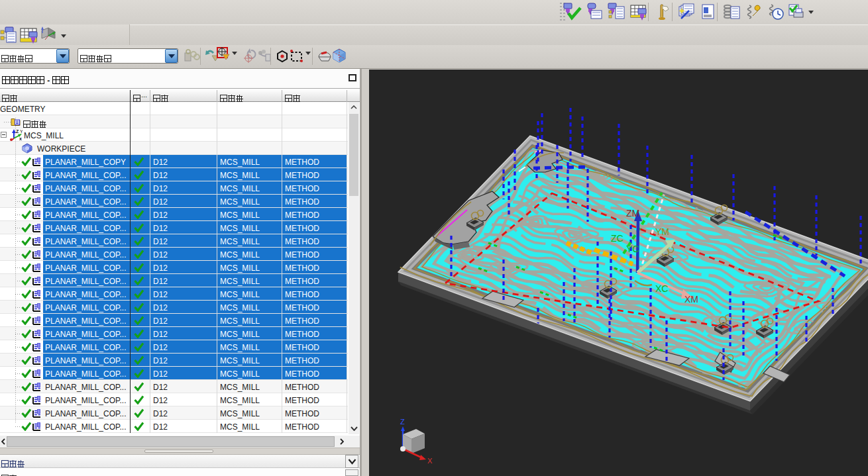 The width and height of the screenshot is (868, 476). Describe the element at coordinates (21, 139) in the screenshot. I see `svg-text: x` at that location.